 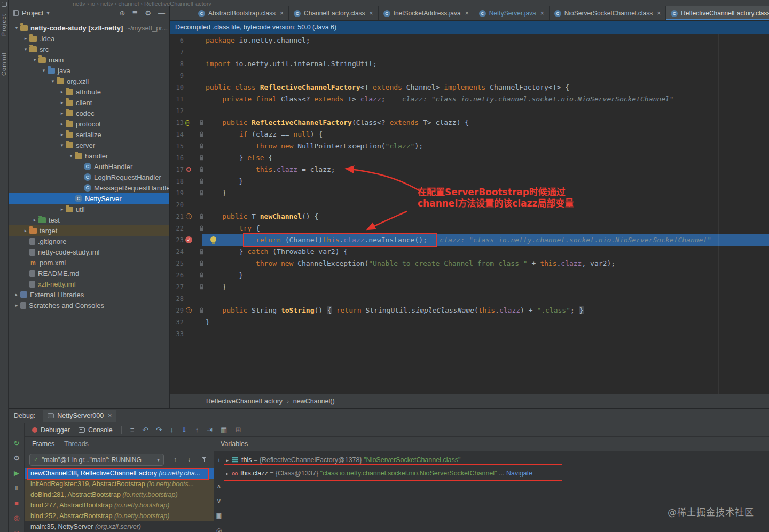 What do you see at coordinates (177, 240) in the screenshot?
I see `line-number: 23` at bounding box center [177, 240].